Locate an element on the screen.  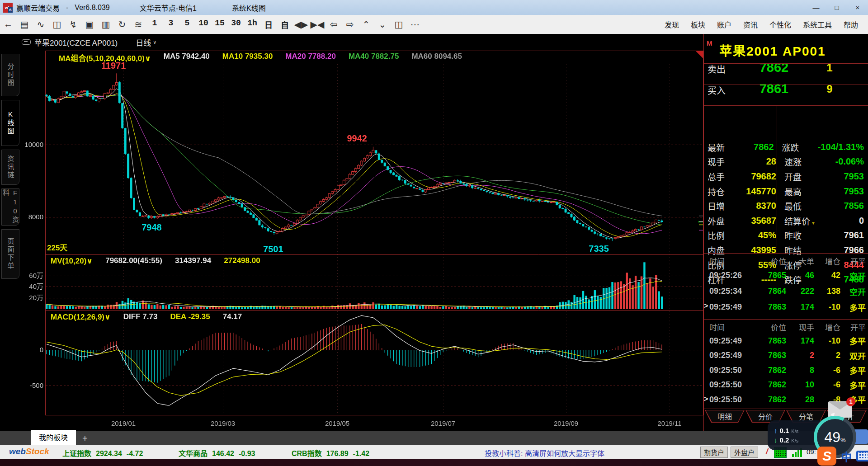
menu-资讯: 资讯 is located at coordinates (750, 24).